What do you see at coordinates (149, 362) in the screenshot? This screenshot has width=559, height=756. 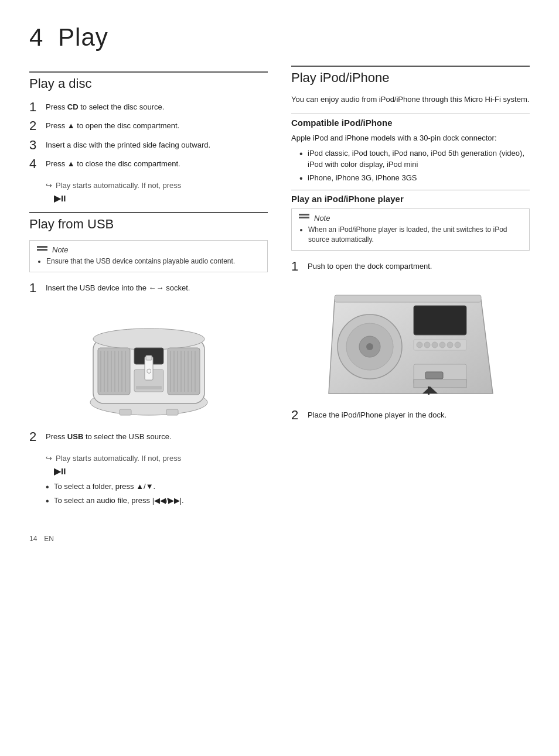 I see `usb-device-illustration: ⬡` at bounding box center [149, 362].